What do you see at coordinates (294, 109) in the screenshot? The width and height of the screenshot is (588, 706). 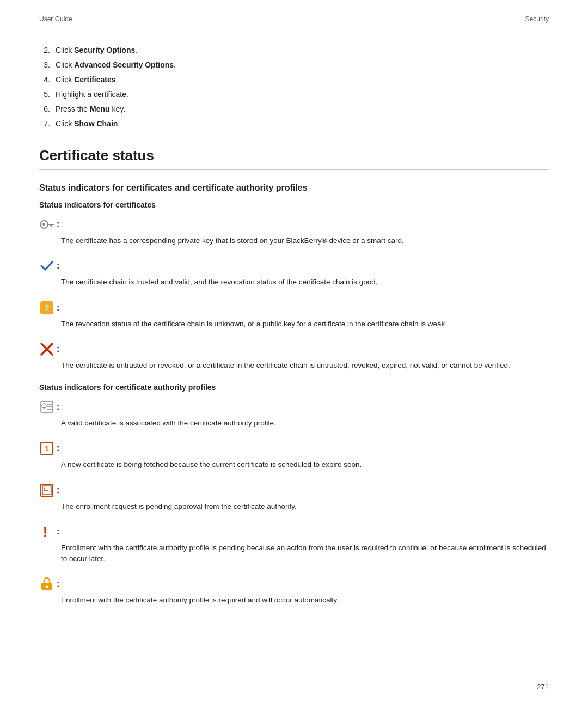 I see `step-6: 6. Press the Menu key.` at bounding box center [294, 109].